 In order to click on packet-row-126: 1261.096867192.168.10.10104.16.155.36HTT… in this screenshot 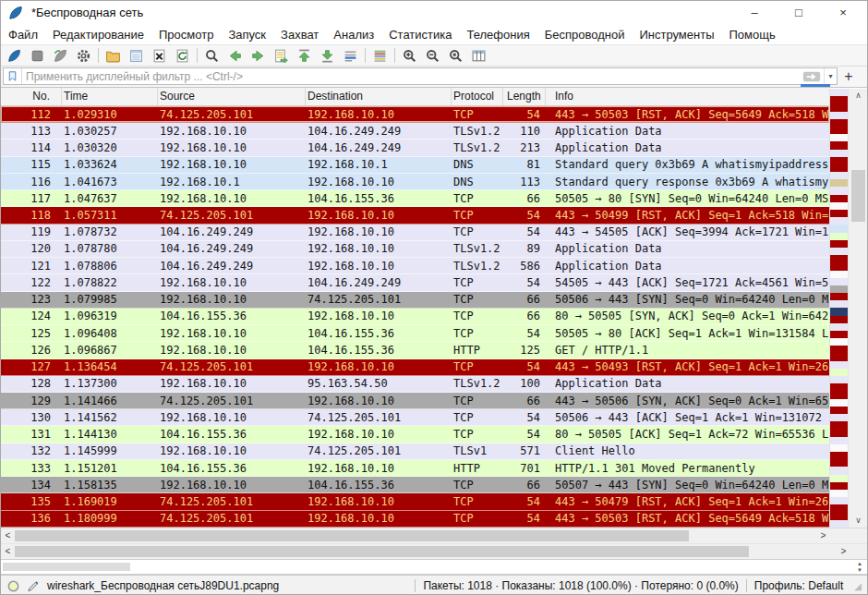, I will do `click(416, 350)`.